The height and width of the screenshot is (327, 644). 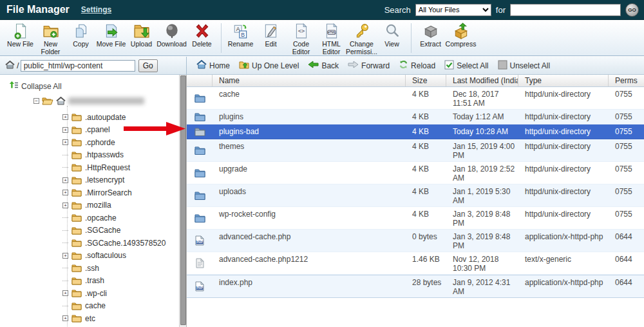 I want to click on path-go-button: Go, so click(x=148, y=66).